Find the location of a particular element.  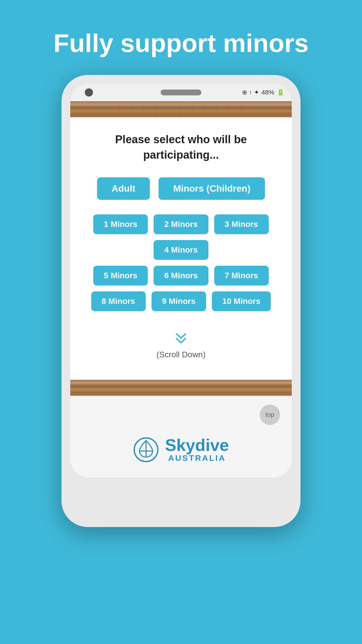

4-minors-button: 4 Minors is located at coordinates (181, 250).